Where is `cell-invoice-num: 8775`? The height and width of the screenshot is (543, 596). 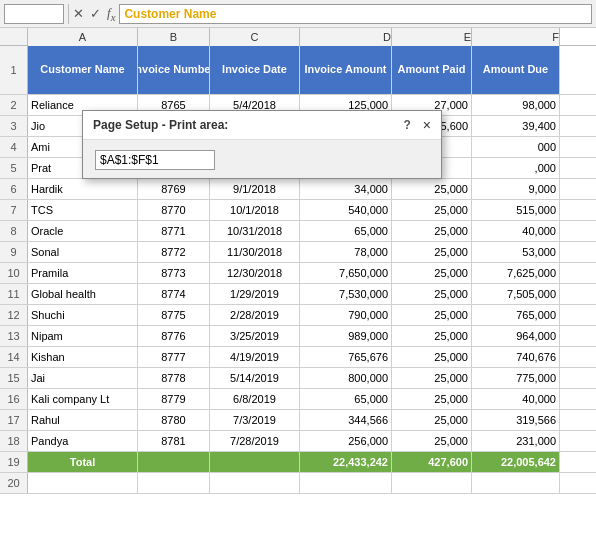 cell-invoice-num: 8775 is located at coordinates (174, 315).